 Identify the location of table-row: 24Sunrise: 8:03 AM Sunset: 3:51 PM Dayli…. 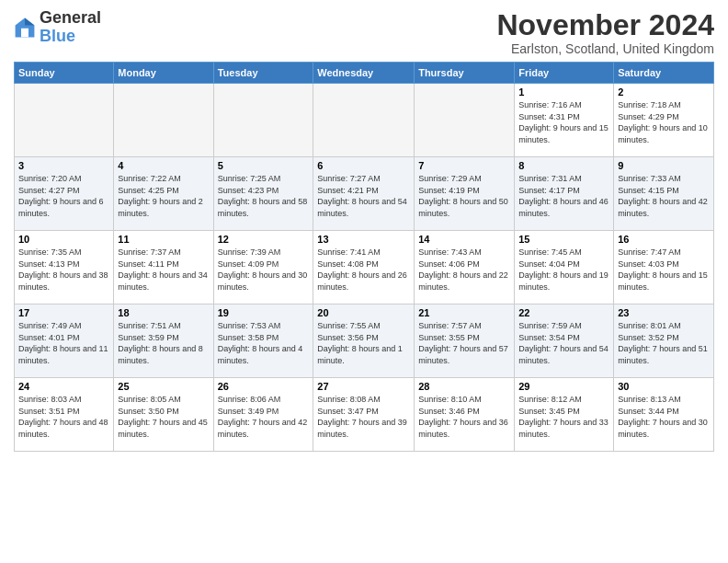
(64, 415).